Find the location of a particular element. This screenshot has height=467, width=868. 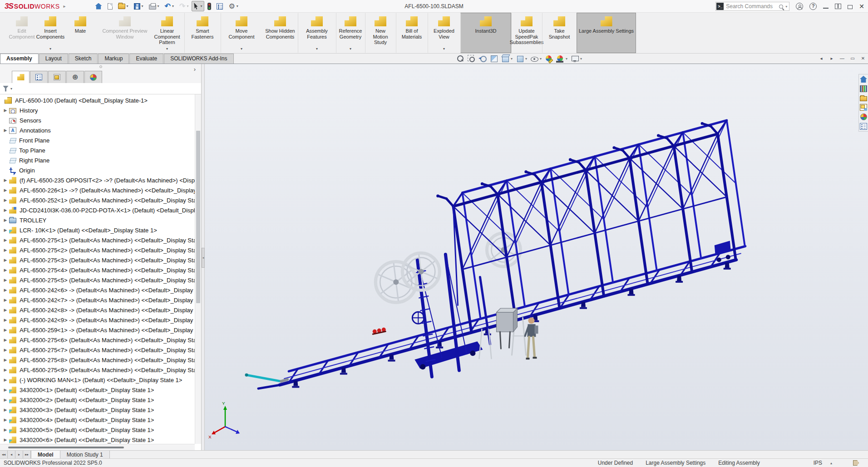

tree-item: ▶ 3430200<2> (Default) <<Default>_Displa… is located at coordinates (101, 400).